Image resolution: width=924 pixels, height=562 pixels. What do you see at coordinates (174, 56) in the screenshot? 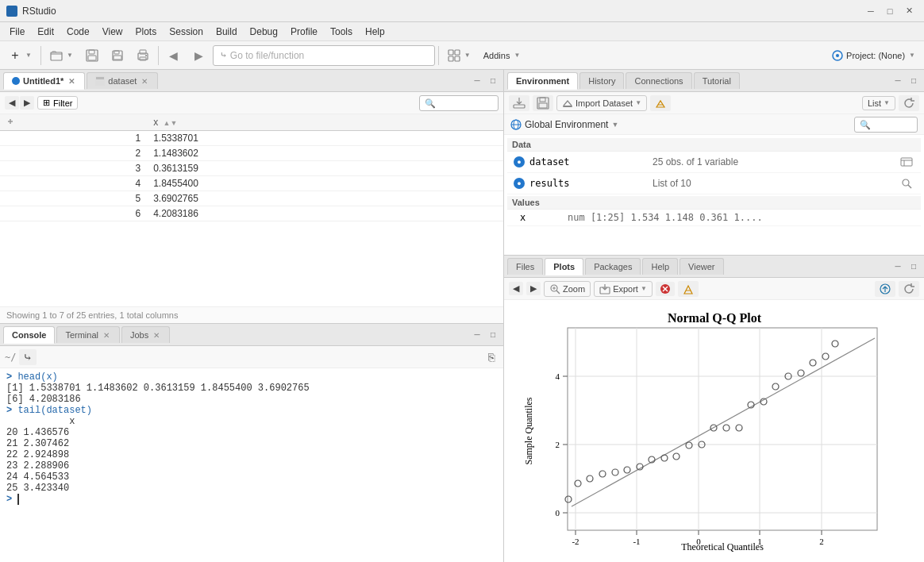
I see `back-button: ◀` at bounding box center [174, 56].